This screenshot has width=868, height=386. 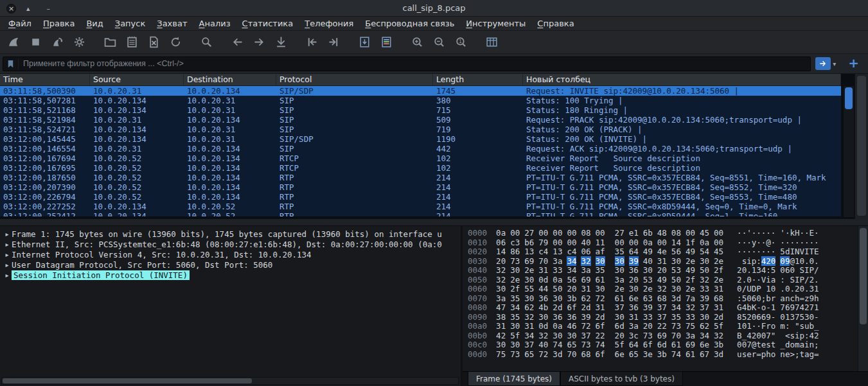 I want to click on packet-row: 03:11:58,52116810.0.20.13410.0.20.31SIP7…, so click(x=420, y=110).